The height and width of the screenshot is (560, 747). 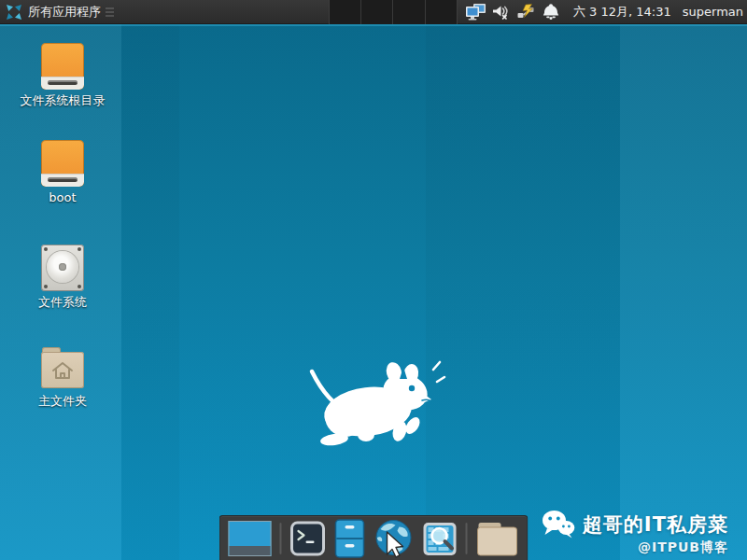 What do you see at coordinates (498, 539) in the screenshot?
I see `folder-icon` at bounding box center [498, 539].